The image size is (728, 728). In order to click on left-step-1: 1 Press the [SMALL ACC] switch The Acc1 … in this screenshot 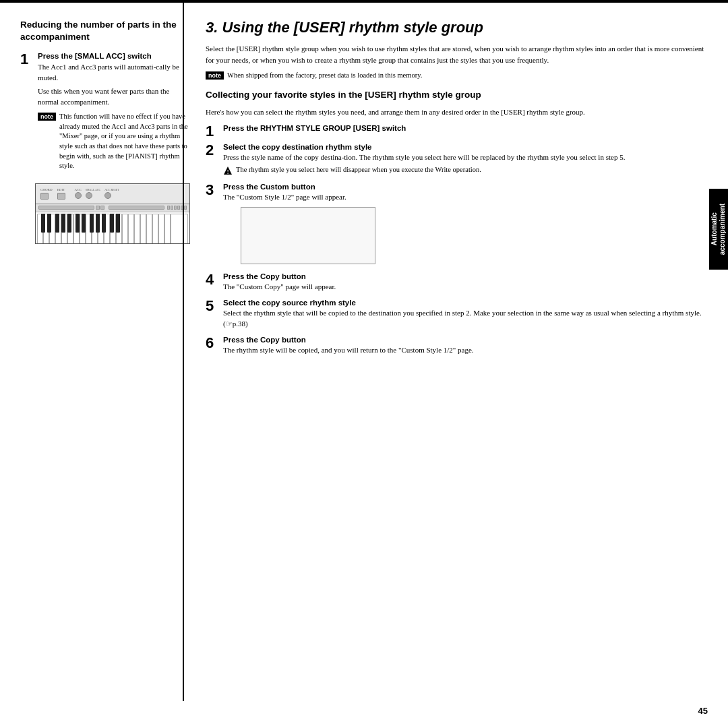, I will do `click(107, 115)`.